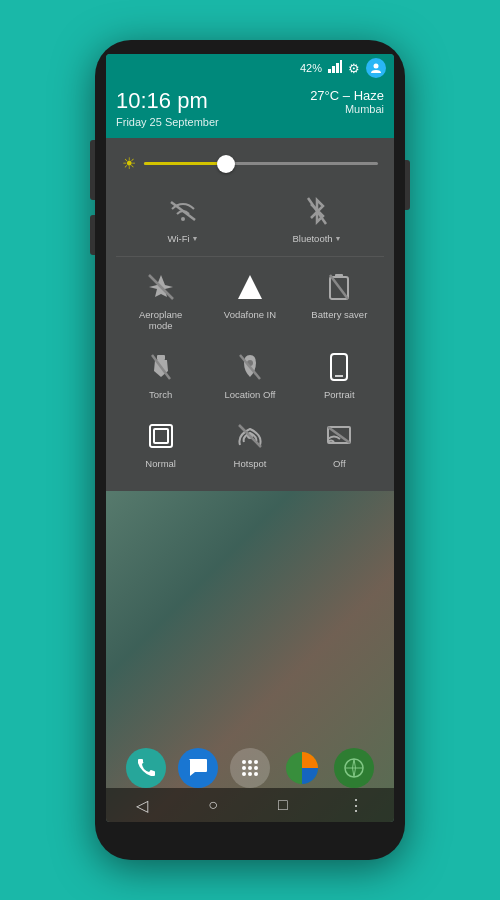 This screenshot has width=500, height=900. I want to click on torch-label: Torch, so click(160, 394).